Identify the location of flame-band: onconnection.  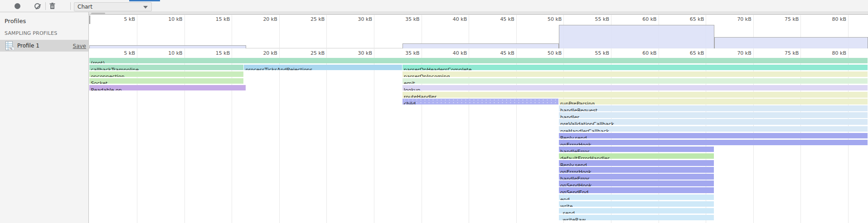
(166, 74).